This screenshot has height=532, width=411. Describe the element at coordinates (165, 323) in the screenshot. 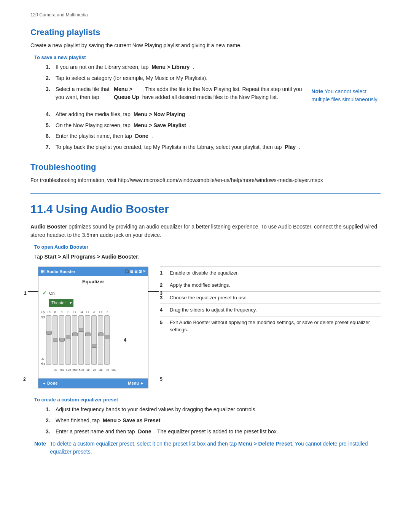

I see `callout-num-5: 5` at that location.